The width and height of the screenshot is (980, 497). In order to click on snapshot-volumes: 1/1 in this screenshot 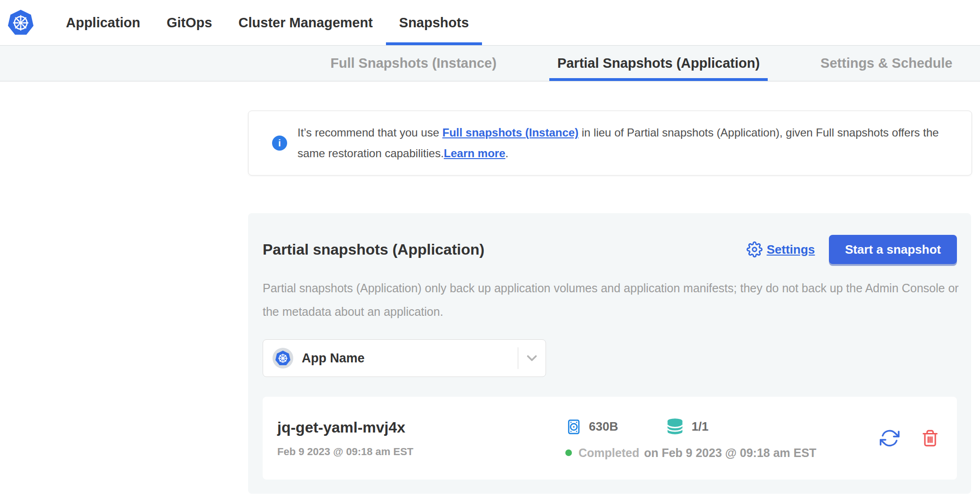, I will do `click(687, 427)`.